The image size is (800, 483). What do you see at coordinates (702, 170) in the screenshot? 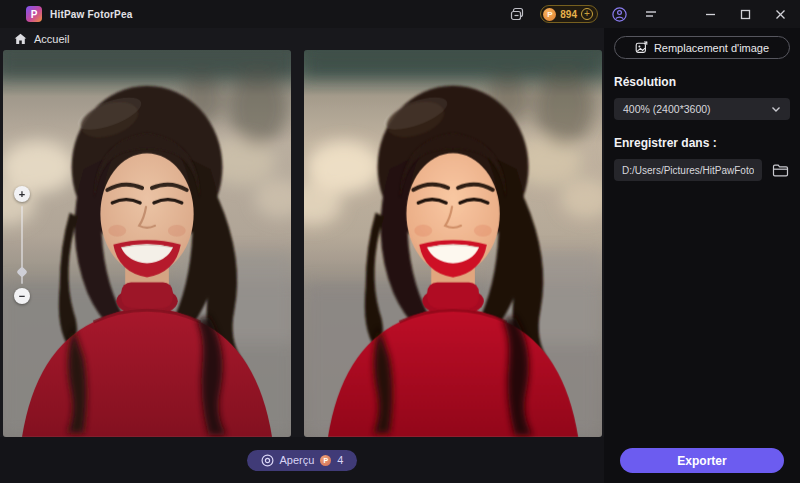
I see `save-location-row` at bounding box center [702, 170].